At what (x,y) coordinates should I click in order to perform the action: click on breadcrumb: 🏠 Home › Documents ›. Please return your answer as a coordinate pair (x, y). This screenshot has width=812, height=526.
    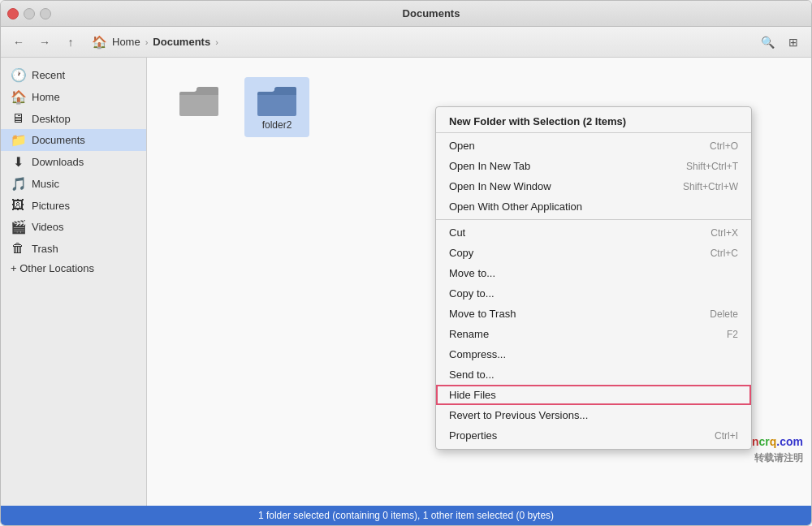
    Looking at the image, I should click on (419, 42).